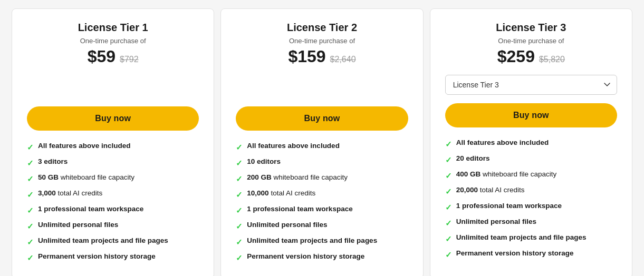  I want to click on feature-text: 3,000 total AI credits, so click(70, 194).